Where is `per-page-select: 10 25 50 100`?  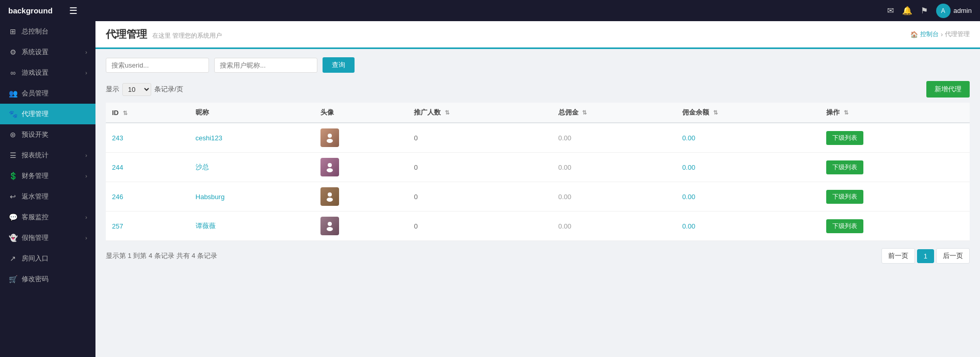 per-page-select: 10 25 50 100 is located at coordinates (137, 90).